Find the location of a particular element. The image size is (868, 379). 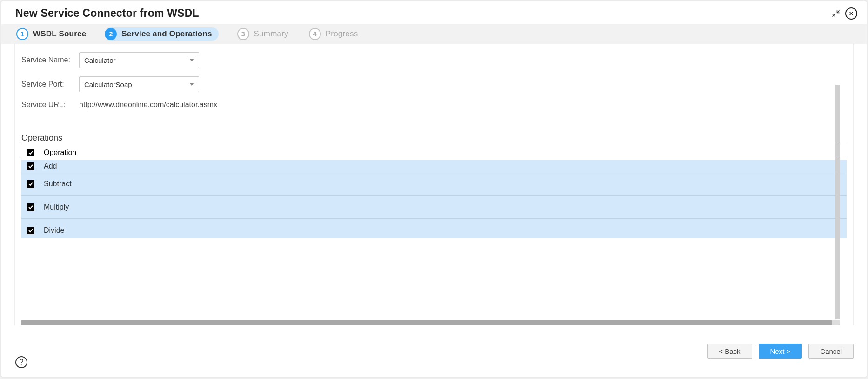

step-label: WSDL Source is located at coordinates (60, 34).